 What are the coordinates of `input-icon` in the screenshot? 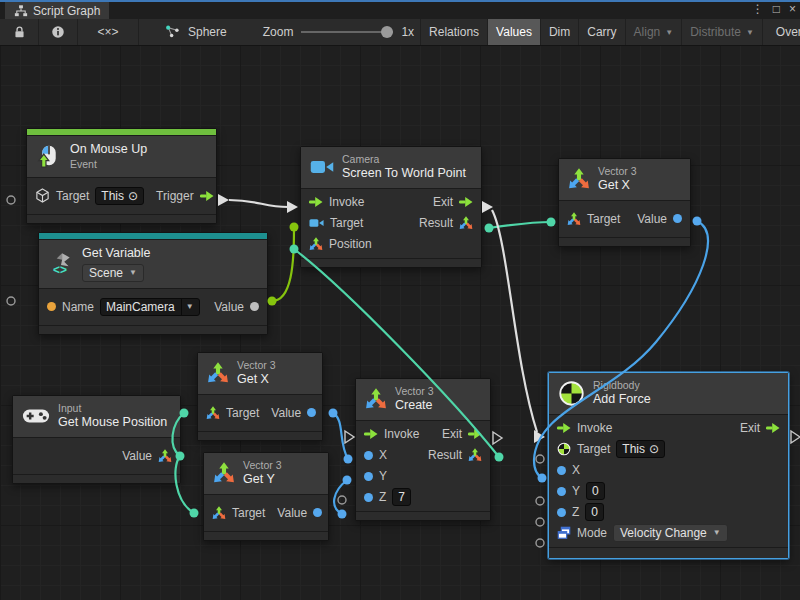 It's located at (36, 416).